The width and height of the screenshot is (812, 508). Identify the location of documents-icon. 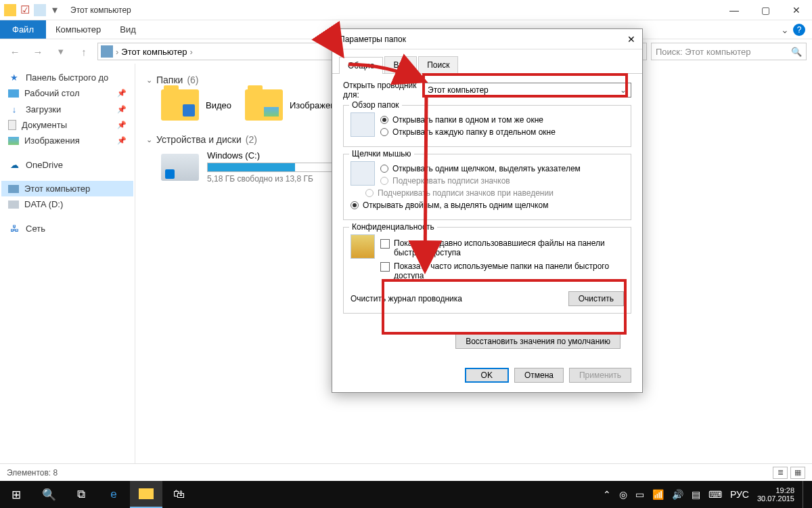
(12, 125).